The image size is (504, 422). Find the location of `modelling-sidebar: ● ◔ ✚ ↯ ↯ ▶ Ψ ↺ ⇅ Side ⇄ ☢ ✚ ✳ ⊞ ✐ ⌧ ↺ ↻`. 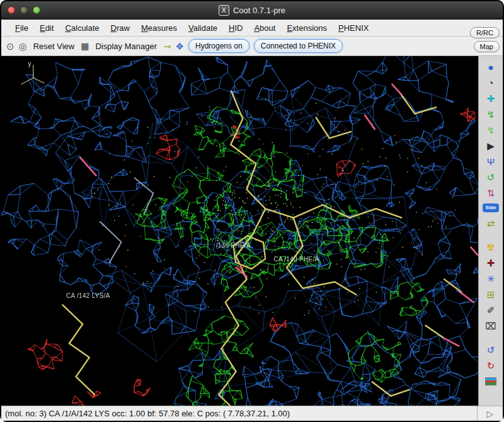

modelling-sidebar: ● ◔ ✚ ↯ ↯ ▶ Ψ ↺ ⇅ Side ⇄ ☢ ✚ ✳ ⊞ ✐ ⌧ ↺ ↻ is located at coordinates (490, 231).